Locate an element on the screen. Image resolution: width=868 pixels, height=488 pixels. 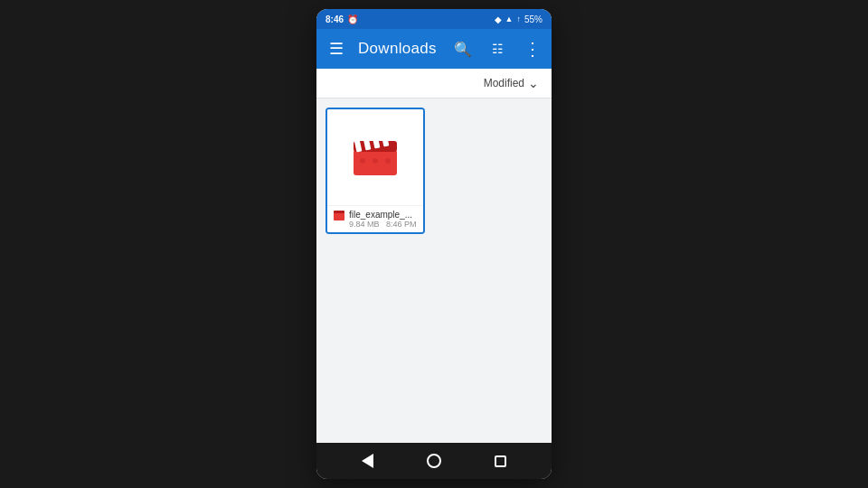
file-meta: 9.84 MB 8:46 PM is located at coordinates (383, 224).